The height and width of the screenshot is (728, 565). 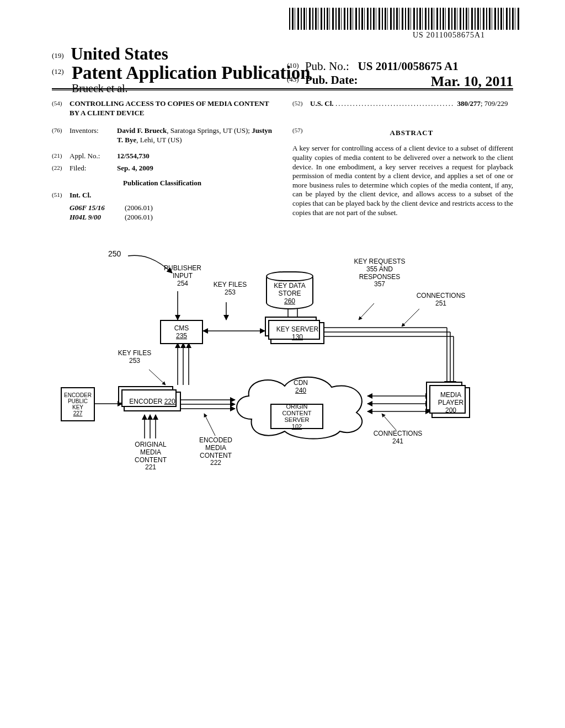 What do you see at coordinates (451, 403) in the screenshot?
I see `box-media-player: MEDIA PLAYER200` at bounding box center [451, 403].